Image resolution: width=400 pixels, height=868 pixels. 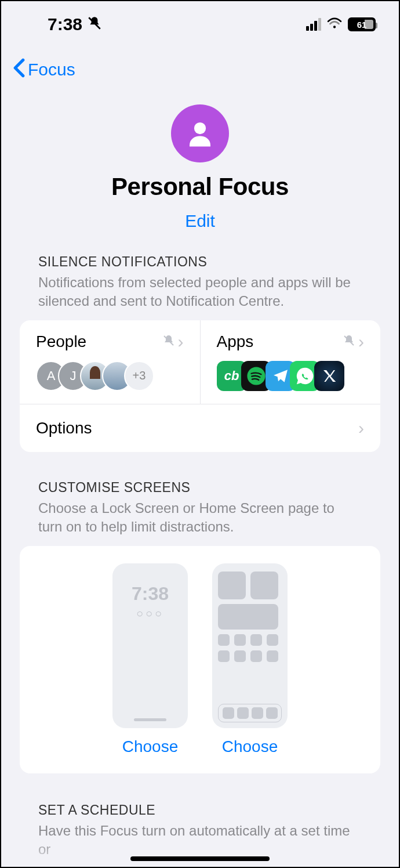 What do you see at coordinates (200, 816) in the screenshot?
I see `schedule-section-header: SET A SCHEDULE Have this Focus turn on a…` at bounding box center [200, 816].